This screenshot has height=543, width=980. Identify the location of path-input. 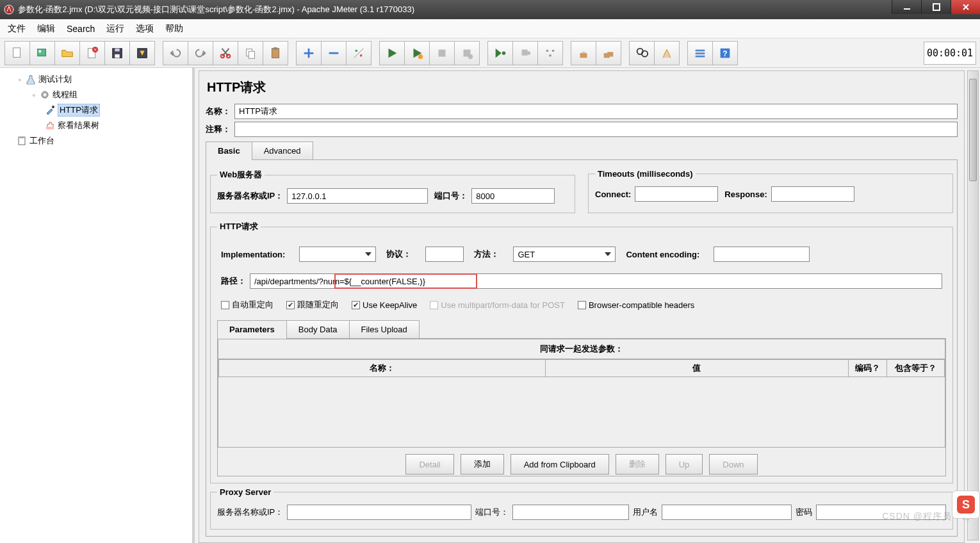
(596, 281).